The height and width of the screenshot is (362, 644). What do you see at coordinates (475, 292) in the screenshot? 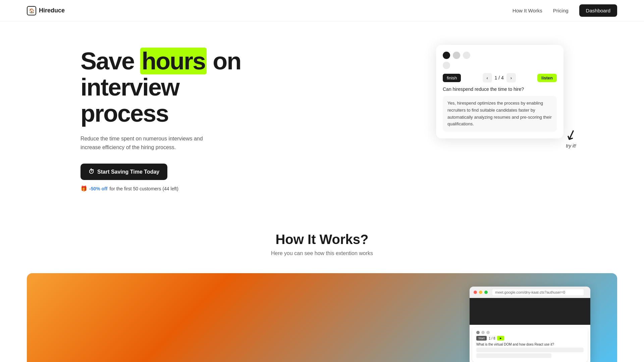
I see `browser-dot-red` at bounding box center [475, 292].